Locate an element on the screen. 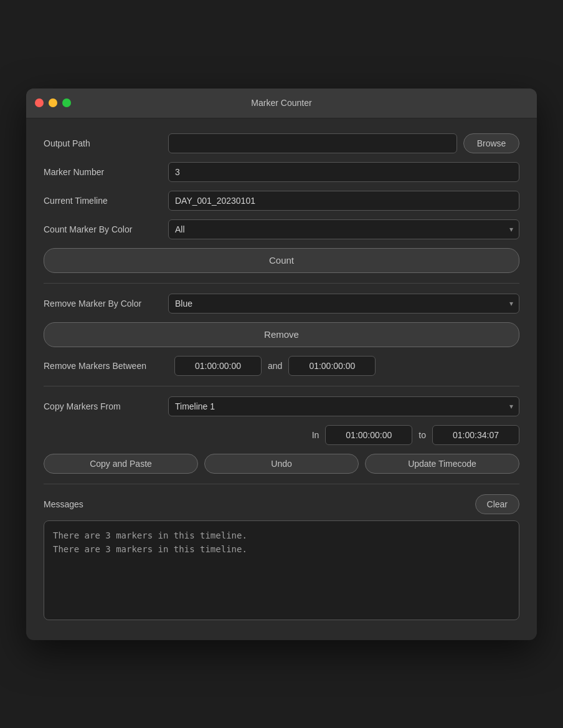  current-timeline-label: Current Timeline is located at coordinates (106, 201).